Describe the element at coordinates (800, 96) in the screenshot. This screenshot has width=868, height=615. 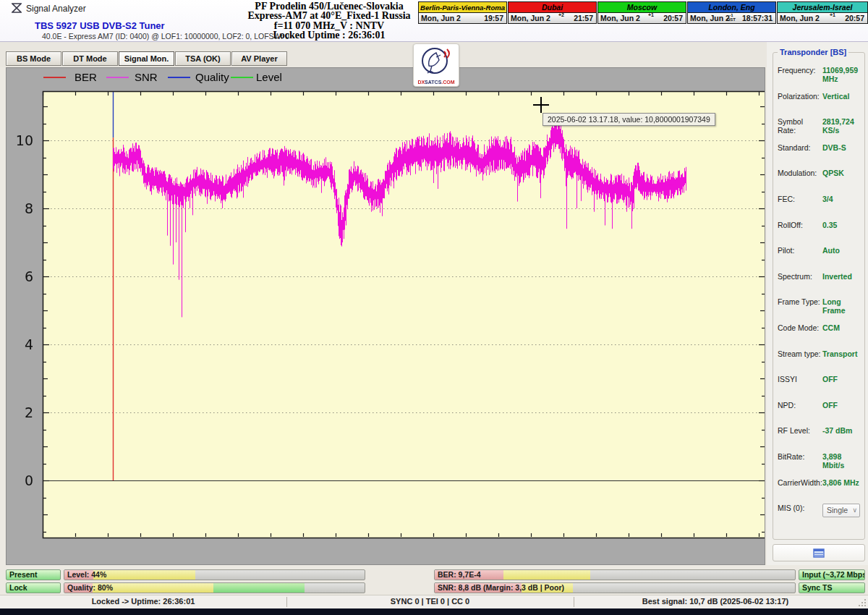
I see `tp-label: Polarization:` at that location.